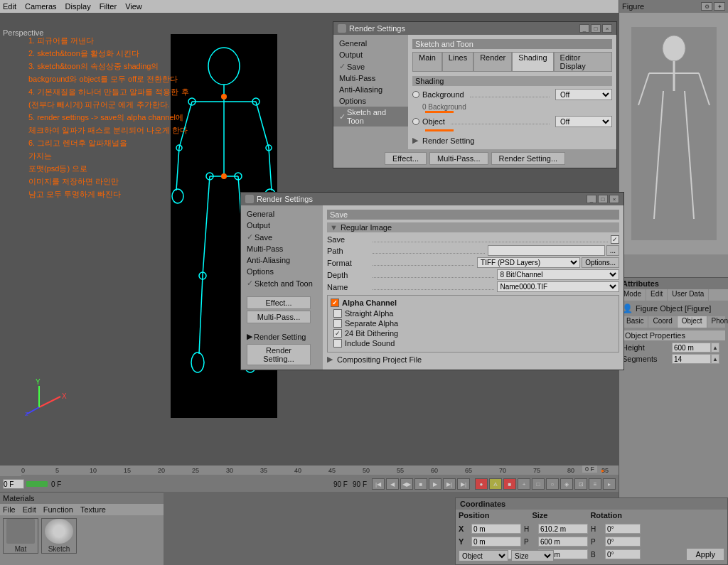 The height and width of the screenshot is (565, 728). I want to click on win2-menu-sketch: ✓Sketch and Toon, so click(282, 283).